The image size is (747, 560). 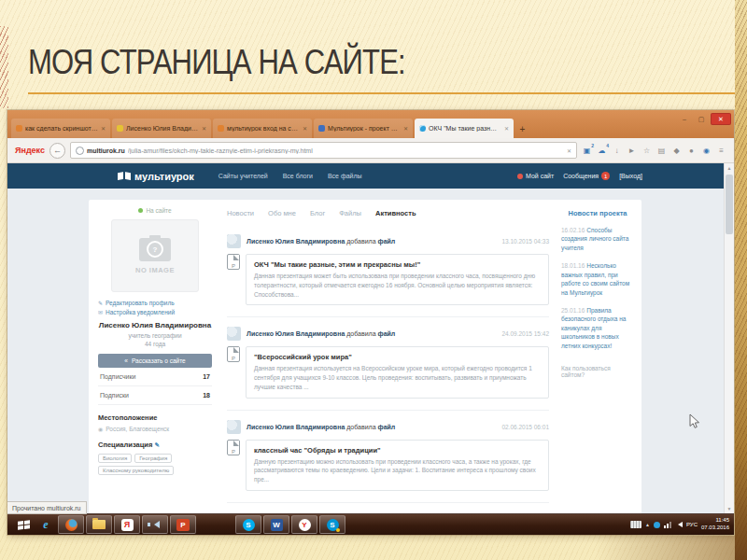 I want to click on profile-name: Лисенко Юлия Владимировна, so click(x=155, y=326).